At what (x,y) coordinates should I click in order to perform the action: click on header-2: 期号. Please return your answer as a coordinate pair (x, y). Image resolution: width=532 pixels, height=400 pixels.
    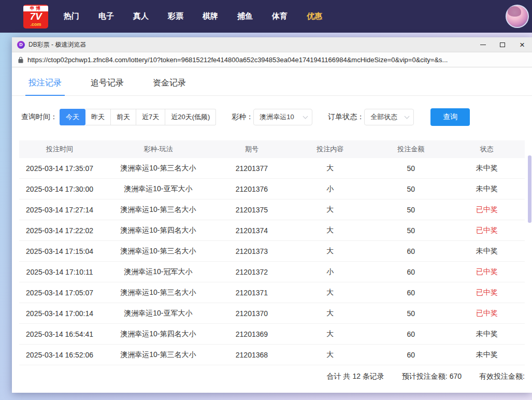
    Looking at the image, I should click on (252, 149).